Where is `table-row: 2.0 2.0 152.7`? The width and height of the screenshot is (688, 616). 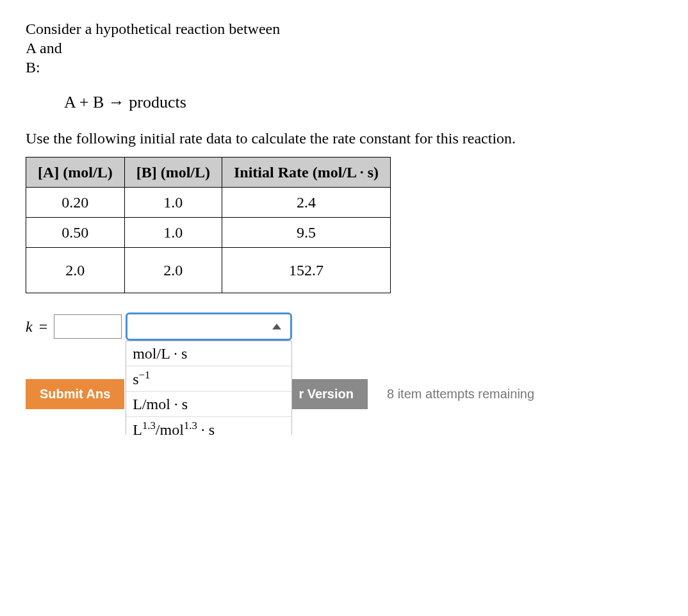 table-row: 2.0 2.0 152.7 is located at coordinates (209, 270).